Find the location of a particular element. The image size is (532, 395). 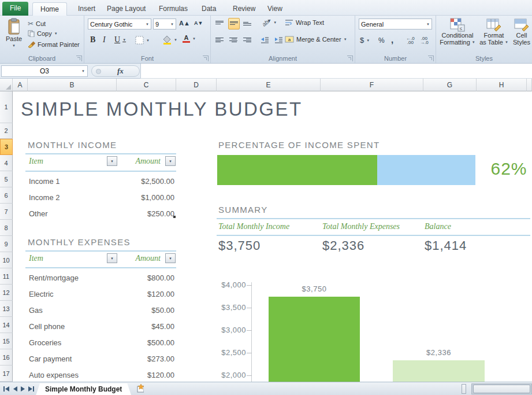

expense-row: Groceries$500.00 is located at coordinates (102, 342).